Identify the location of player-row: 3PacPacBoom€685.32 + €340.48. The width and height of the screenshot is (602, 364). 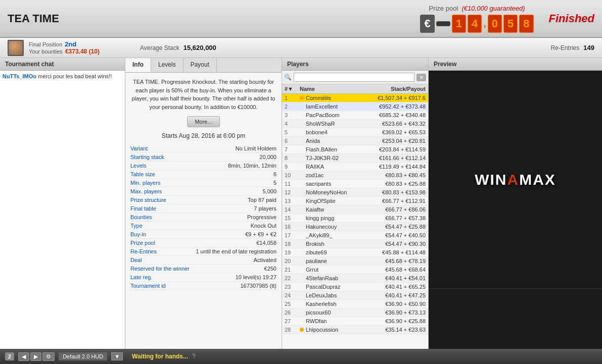
(355, 115).